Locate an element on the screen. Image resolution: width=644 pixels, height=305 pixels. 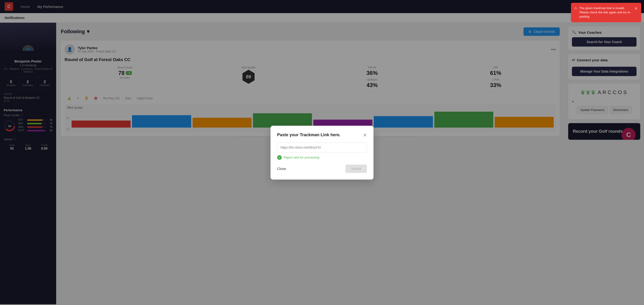
success-text: Report sent for processing is located at coordinates (302, 158).